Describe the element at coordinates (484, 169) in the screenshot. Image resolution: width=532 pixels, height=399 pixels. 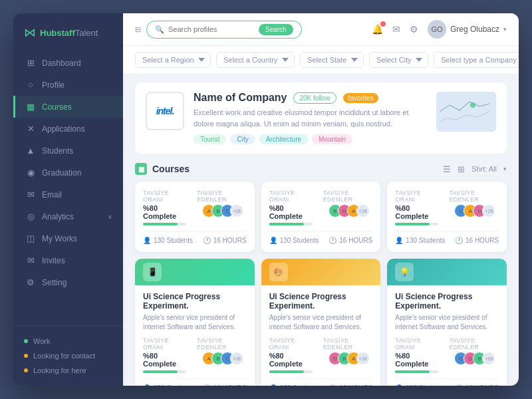
I see `sort-label: Shrt: All` at that location.